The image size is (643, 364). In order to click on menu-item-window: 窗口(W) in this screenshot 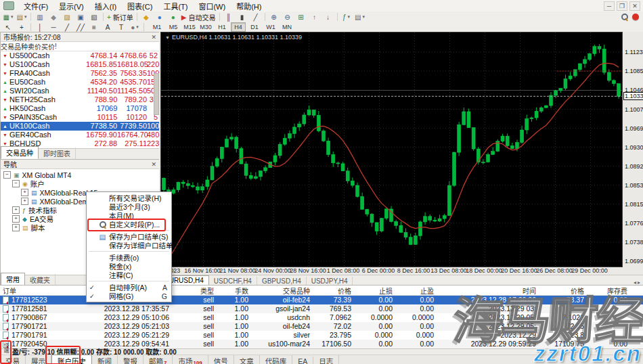, I will do `click(212, 6)`.